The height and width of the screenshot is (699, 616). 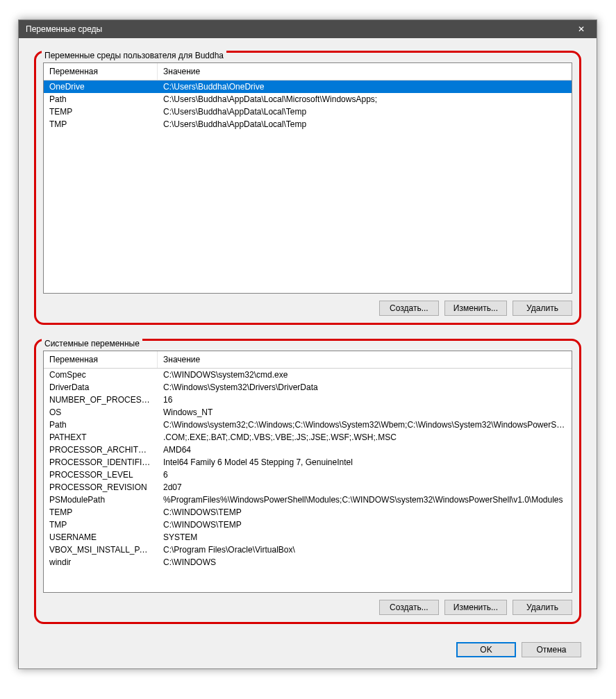 I want to click on table-row: PATHEXT.COM;.EXE;.BAT;.CMD;.VBS;.VBE;.JS…, so click(x=308, y=437).